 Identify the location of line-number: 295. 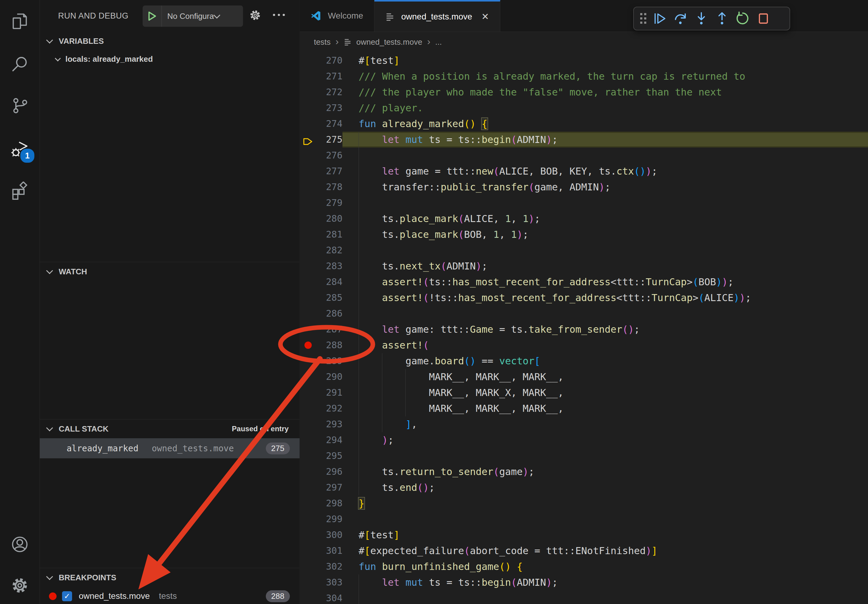
(330, 456).